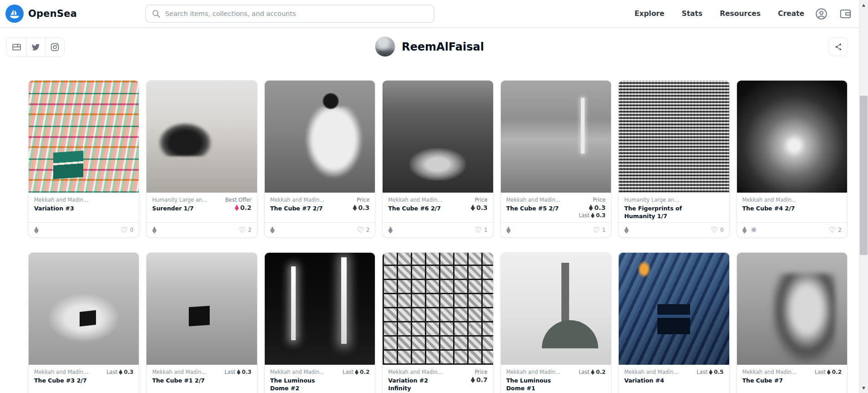 Image resolution: width=868 pixels, height=393 pixels. What do you see at coordinates (41, 14) in the screenshot?
I see `opensea-logo: OpenSea` at bounding box center [41, 14].